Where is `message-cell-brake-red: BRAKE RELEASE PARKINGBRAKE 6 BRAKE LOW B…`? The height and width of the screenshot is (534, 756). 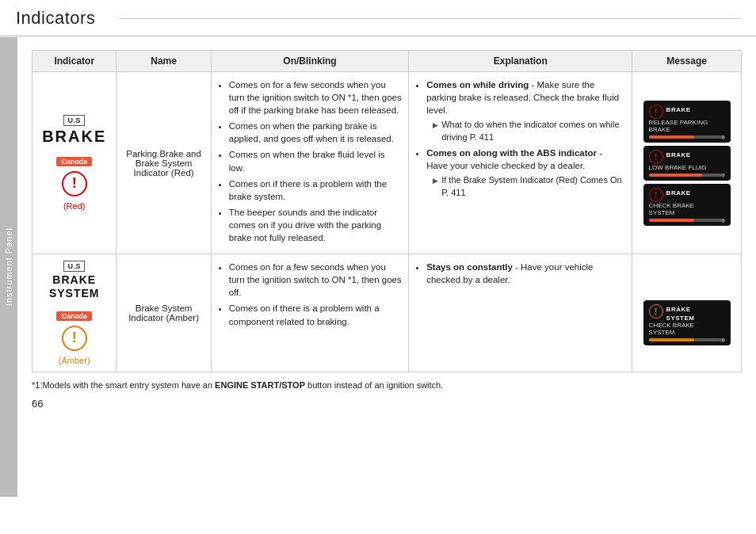 message-cell-brake-red: BRAKE RELEASE PARKINGBRAKE 6 BRAKE LOW B… is located at coordinates (687, 163).